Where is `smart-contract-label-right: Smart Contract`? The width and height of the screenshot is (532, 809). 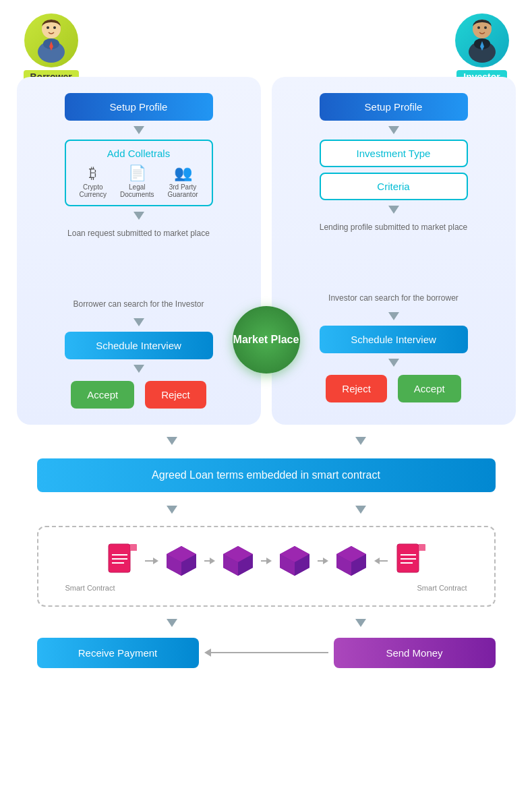 smart-contract-label-right: Smart Contract is located at coordinates (442, 588).